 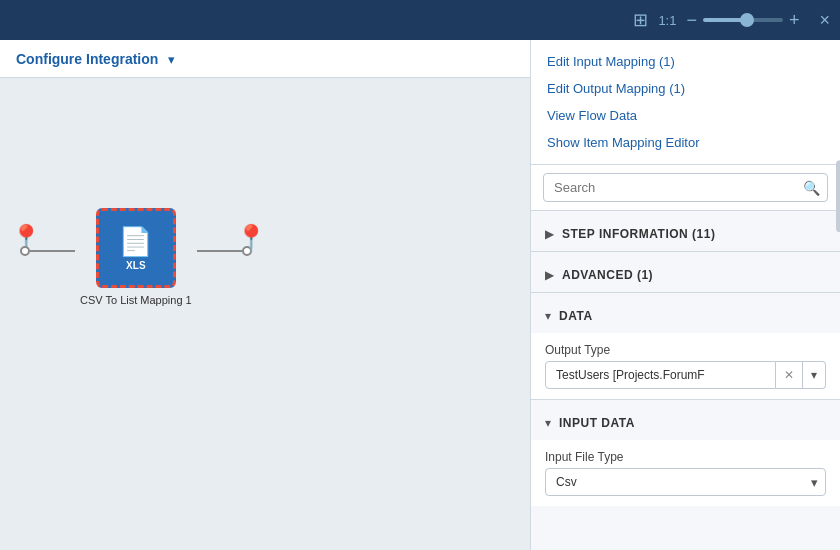 What do you see at coordinates (812, 188) in the screenshot?
I see `search-icon: 🔍` at bounding box center [812, 188].